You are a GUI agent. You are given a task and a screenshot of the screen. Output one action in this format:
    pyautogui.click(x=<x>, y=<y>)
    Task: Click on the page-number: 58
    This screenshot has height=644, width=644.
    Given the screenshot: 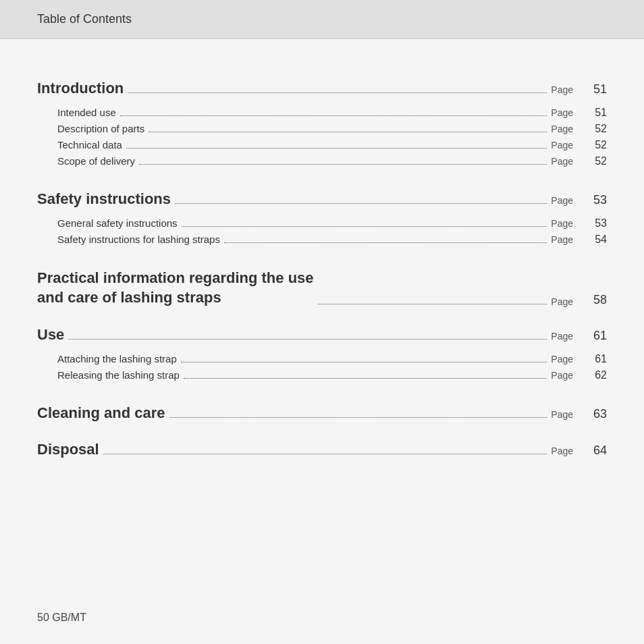 What is the action you would take?
    pyautogui.click(x=597, y=300)
    